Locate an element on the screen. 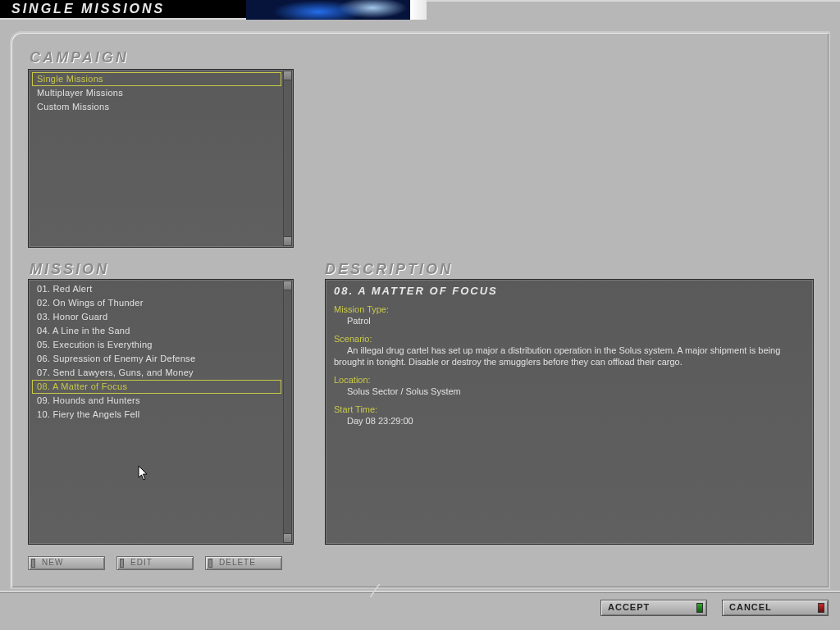 This screenshot has height=630, width=840. campaign-item: Custom Missions is located at coordinates (157, 107).